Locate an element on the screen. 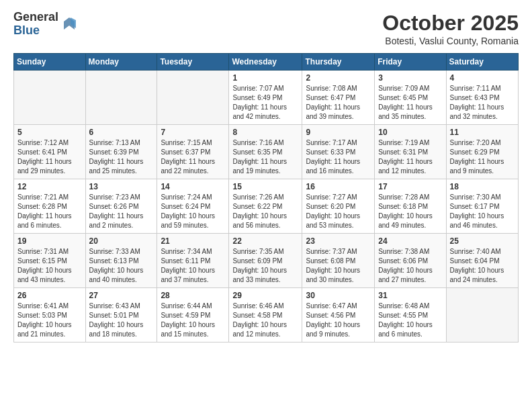 The height and width of the screenshot is (411, 532). logo-text: General Blue is located at coordinates (36, 24).